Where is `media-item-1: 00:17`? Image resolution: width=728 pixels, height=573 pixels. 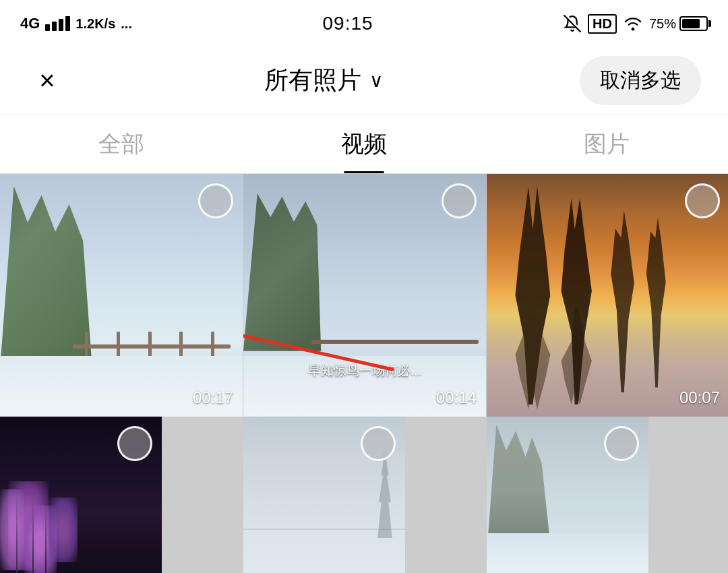 media-item-1: 00:17 is located at coordinates (121, 295).